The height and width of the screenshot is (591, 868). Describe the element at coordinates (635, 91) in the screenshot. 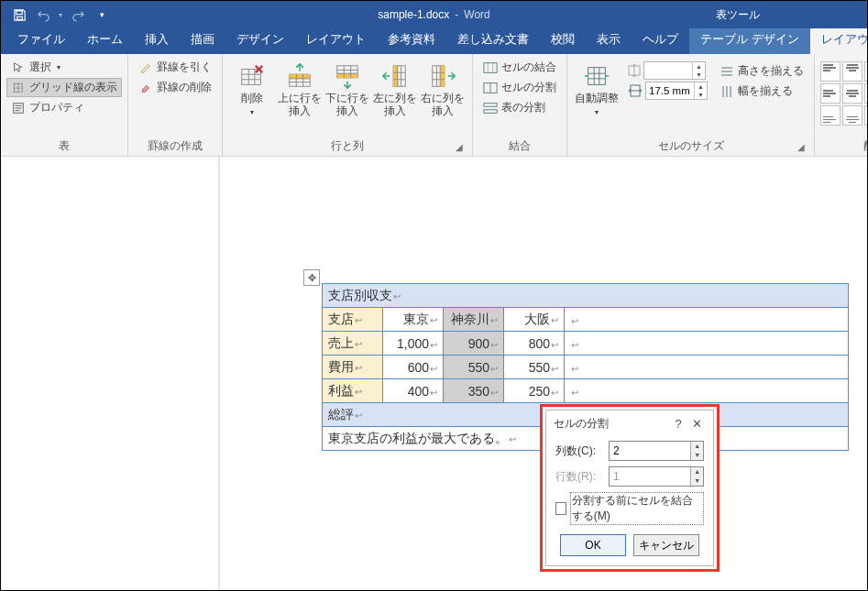

I see `col-width-icon` at that location.